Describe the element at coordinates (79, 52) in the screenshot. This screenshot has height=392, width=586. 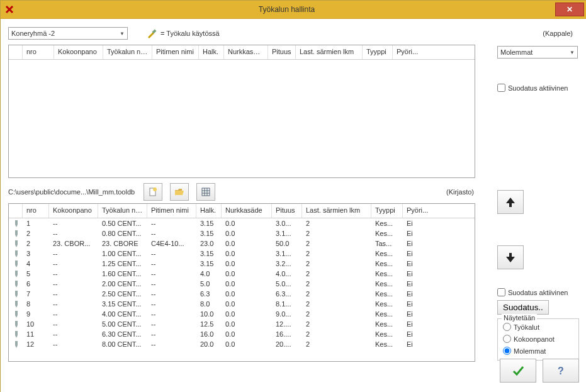
I see `col-kokoonpano: Kokoonpano` at that location.